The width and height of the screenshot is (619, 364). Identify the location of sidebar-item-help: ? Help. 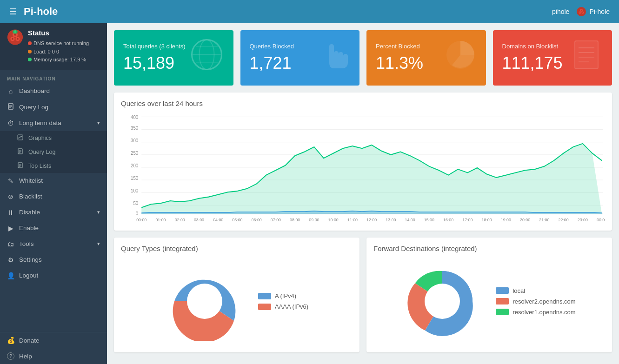
(53, 356).